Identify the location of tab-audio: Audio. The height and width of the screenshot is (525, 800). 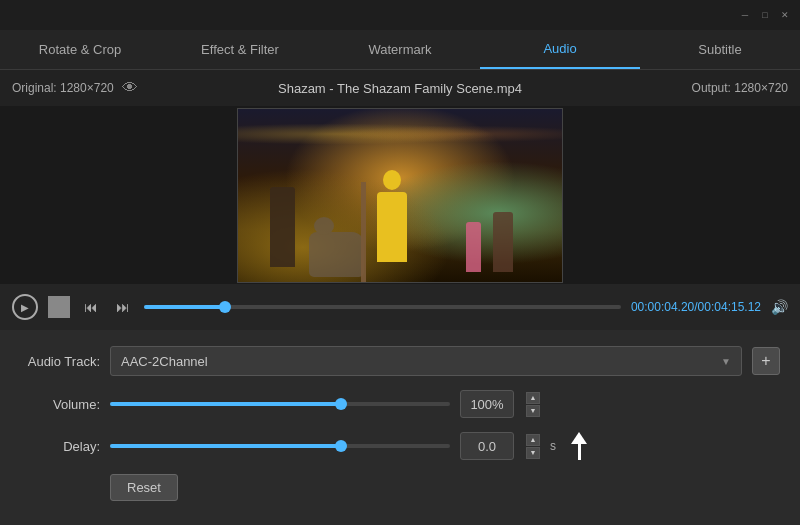
(560, 50).